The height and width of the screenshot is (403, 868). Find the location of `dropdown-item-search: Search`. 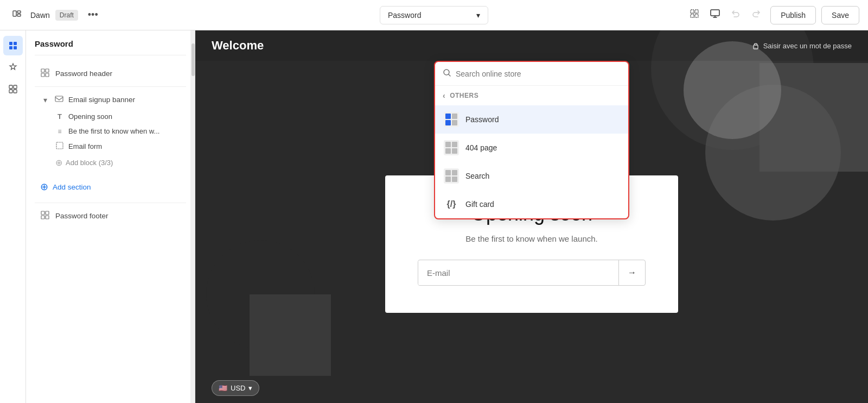

dropdown-item-search: Search is located at coordinates (532, 176).